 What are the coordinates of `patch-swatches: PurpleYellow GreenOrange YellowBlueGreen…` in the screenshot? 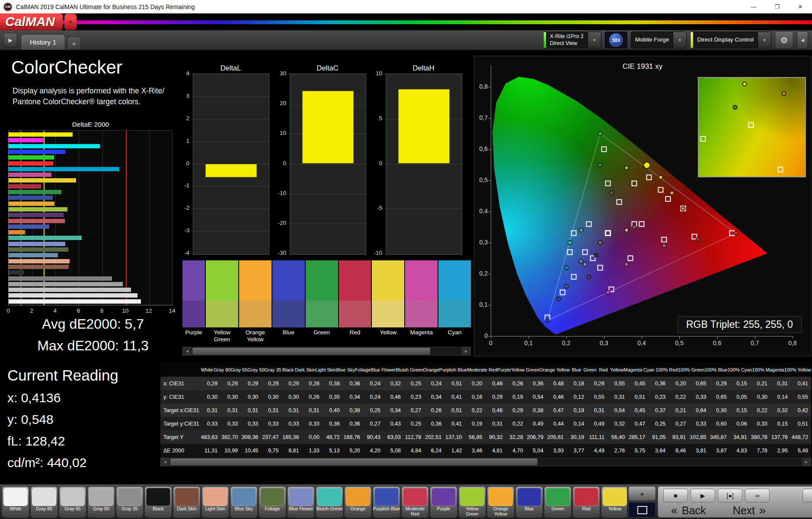 It's located at (327, 304).